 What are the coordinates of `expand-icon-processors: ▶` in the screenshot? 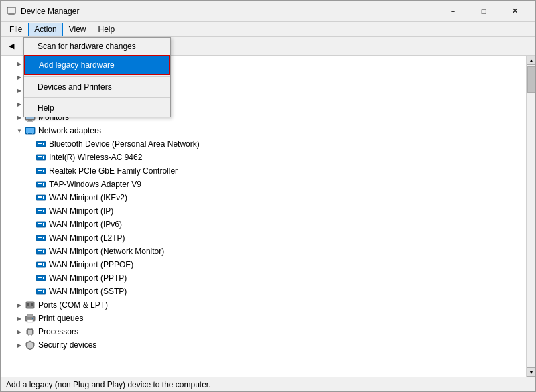 It's located at (19, 332).